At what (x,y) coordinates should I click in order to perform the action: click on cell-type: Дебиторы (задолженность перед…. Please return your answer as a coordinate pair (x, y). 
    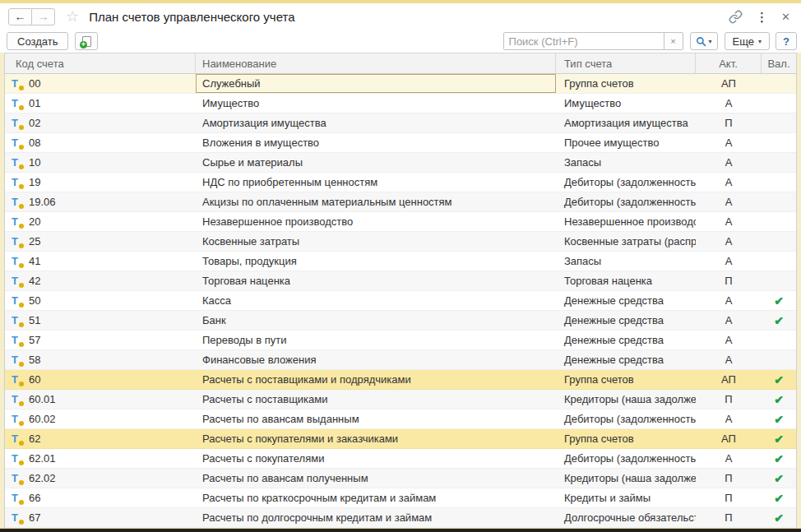
    Looking at the image, I should click on (626, 459).